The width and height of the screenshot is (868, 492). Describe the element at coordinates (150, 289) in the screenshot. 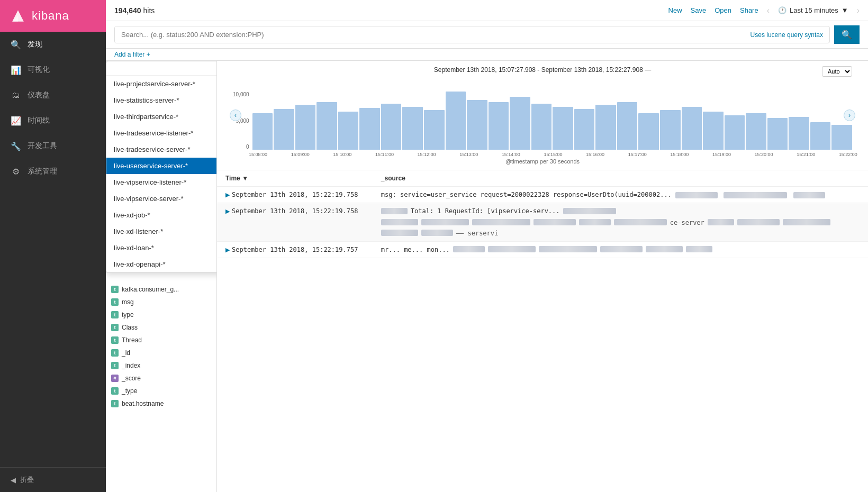

I see `field-name-label: kafka.consumer_g...` at that location.